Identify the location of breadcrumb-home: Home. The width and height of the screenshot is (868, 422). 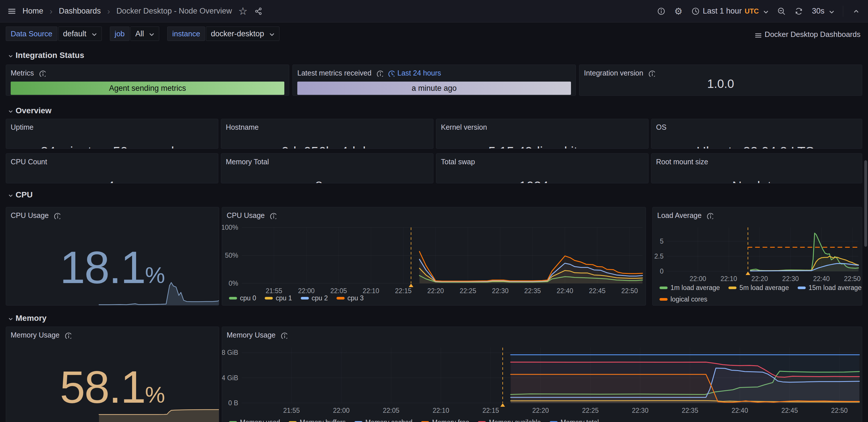
(33, 11).